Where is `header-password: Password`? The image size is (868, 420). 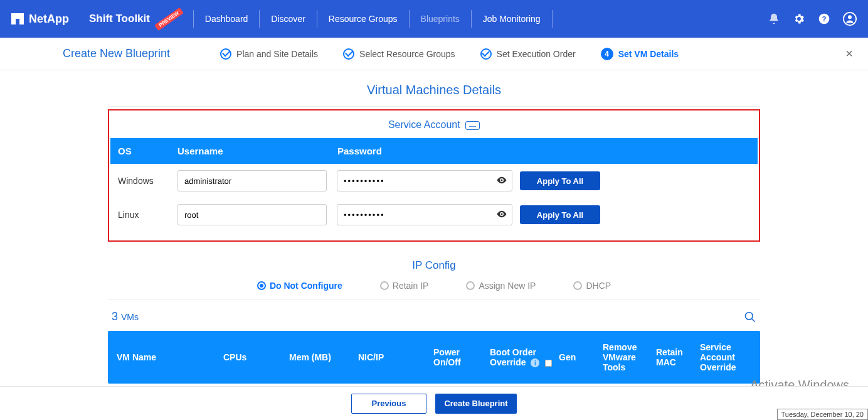 header-password: Password is located at coordinates (502, 151).